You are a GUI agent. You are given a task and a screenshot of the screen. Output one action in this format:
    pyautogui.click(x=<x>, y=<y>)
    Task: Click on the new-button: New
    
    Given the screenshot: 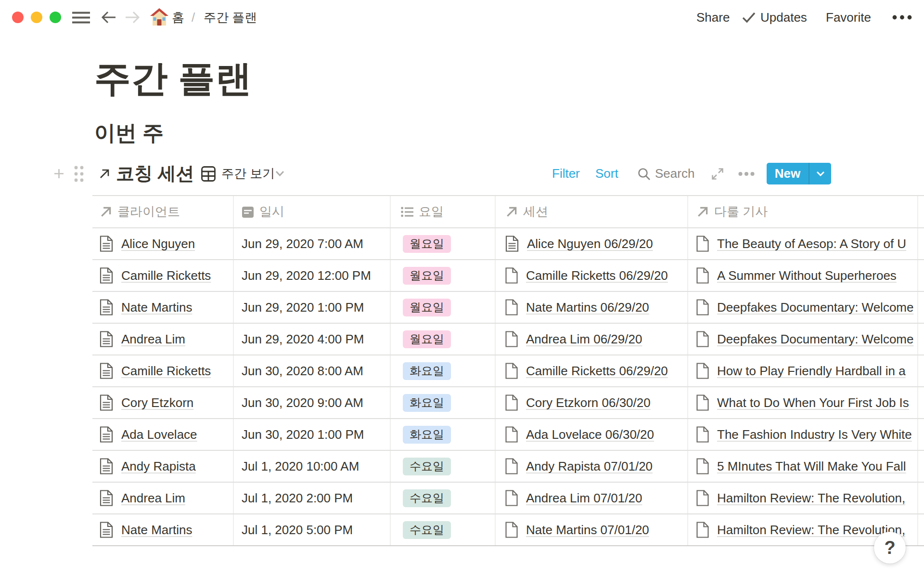 What is the action you would take?
    pyautogui.click(x=799, y=173)
    